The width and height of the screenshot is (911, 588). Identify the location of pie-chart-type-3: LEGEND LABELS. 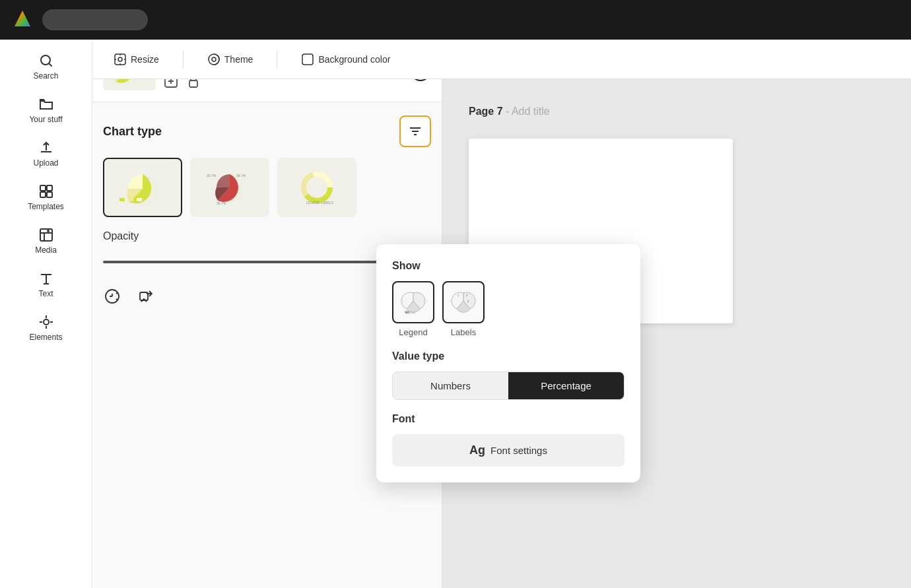
(317, 187).